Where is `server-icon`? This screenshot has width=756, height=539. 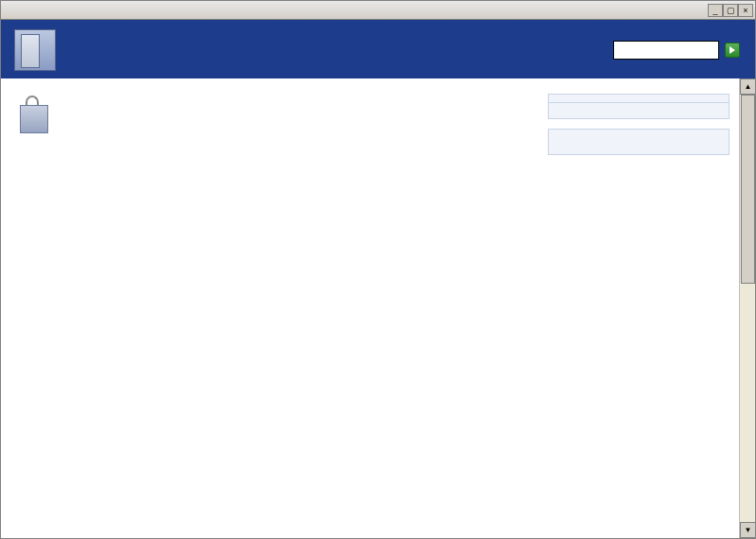 server-icon is located at coordinates (35, 50).